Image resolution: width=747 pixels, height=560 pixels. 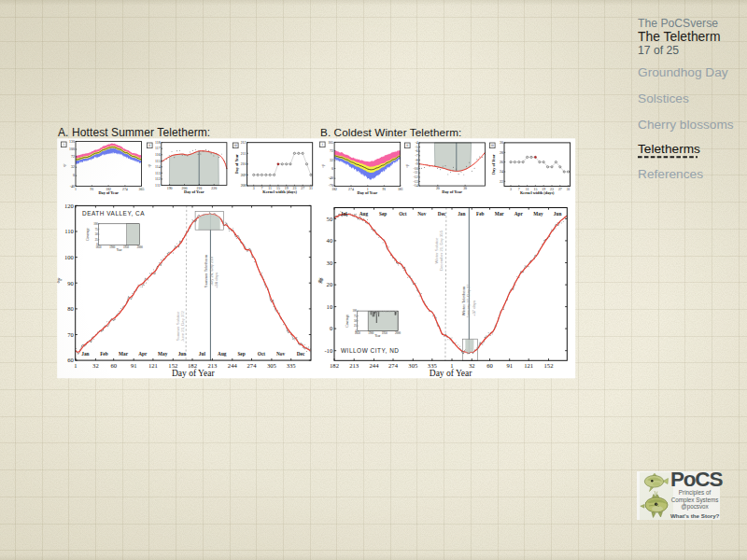 What do you see at coordinates (183, 325) in the screenshot?
I see `svg-text: June 21, Day 172` at bounding box center [183, 325].